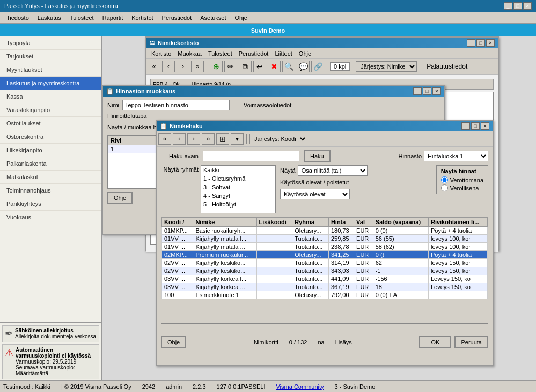 The image size is (536, 392). Describe the element at coordinates (456, 156) in the screenshot. I see `hinnasto-select: Hintaluokka 1` at that location.